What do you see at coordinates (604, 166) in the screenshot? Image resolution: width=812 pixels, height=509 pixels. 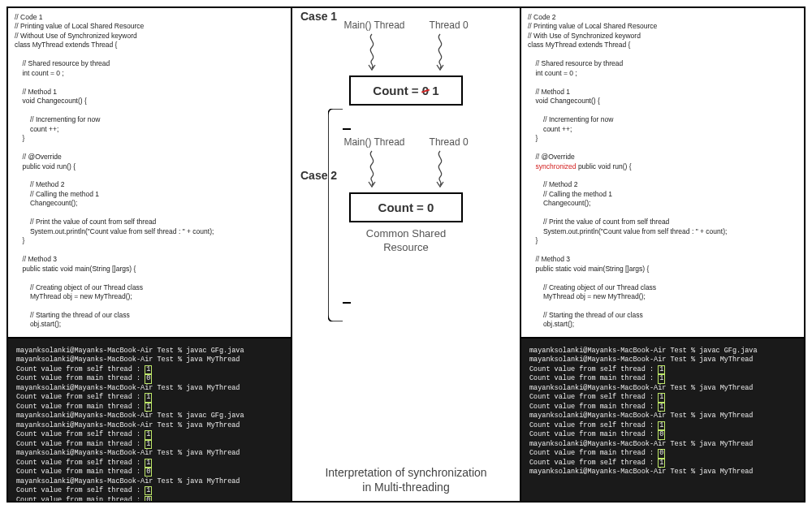 I see `run-rest: public void run() {` at bounding box center [604, 166].